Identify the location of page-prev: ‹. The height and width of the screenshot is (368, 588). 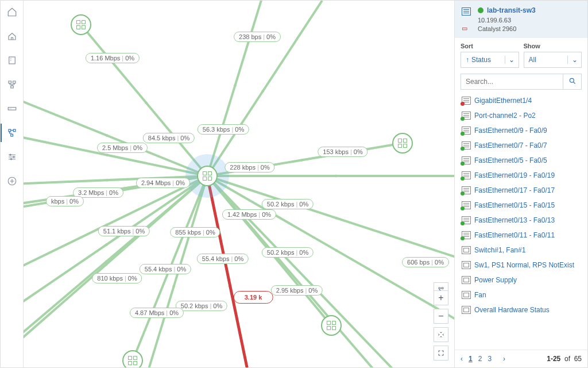
(462, 359).